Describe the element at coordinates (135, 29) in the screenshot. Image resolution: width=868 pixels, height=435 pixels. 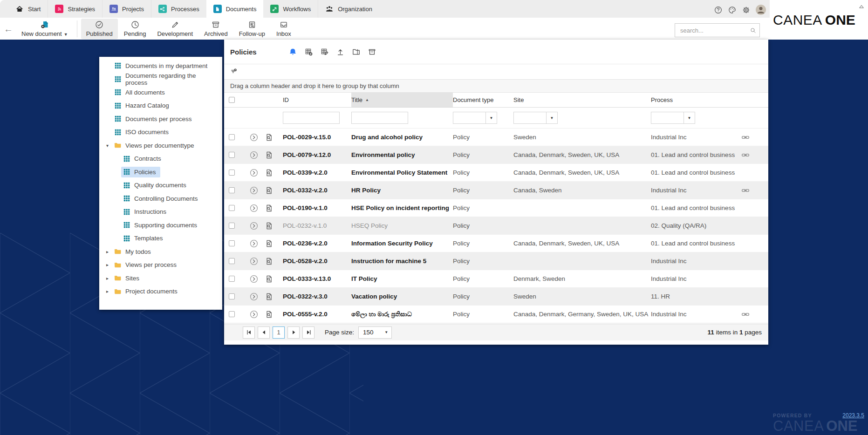
I see `pending-view-button: Pending` at that location.